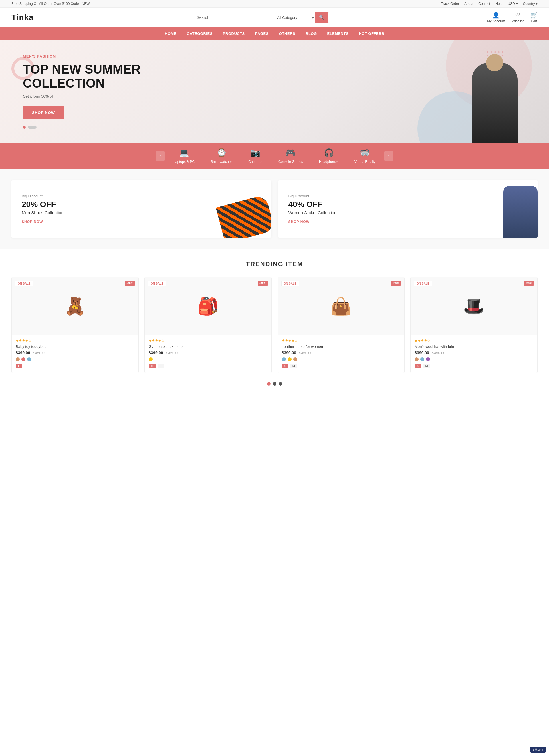 This screenshot has width=549, height=756. What do you see at coordinates (389, 156) in the screenshot?
I see `category-next-button: ›` at bounding box center [389, 156].